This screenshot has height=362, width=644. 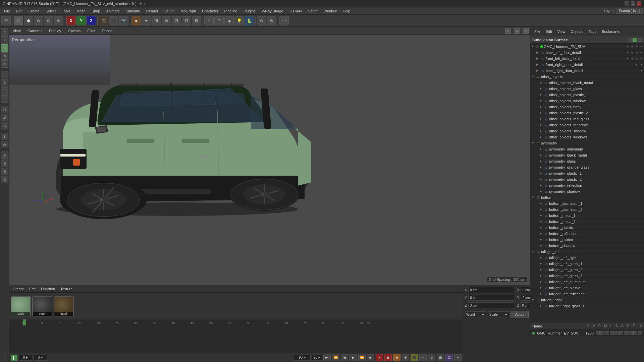 I want to click on tree-sym-og: ▶△symmetry_orange_glass, so click(x=587, y=167).